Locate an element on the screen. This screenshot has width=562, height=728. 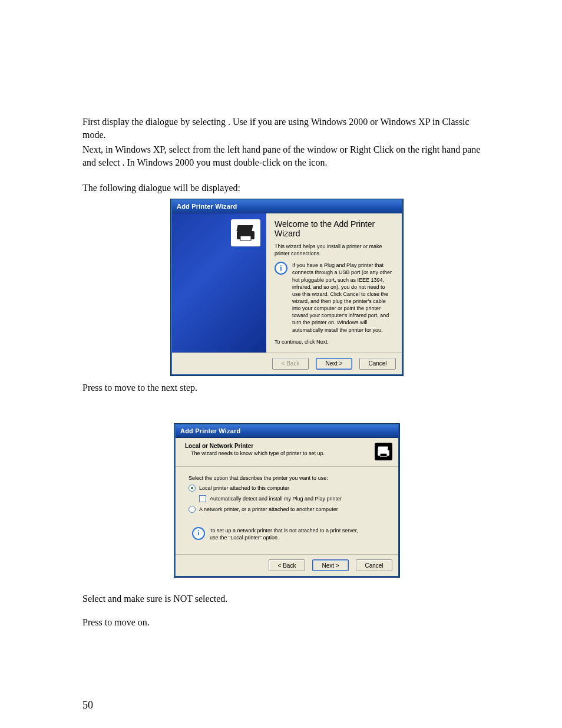
text: dialogue by selecting is located at coordinates (187, 121).